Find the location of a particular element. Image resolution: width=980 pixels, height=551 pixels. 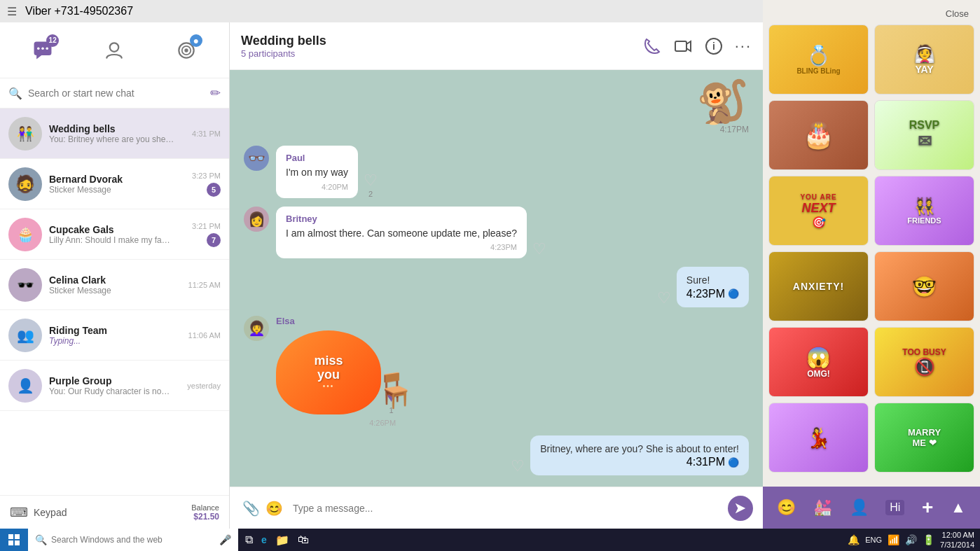

message-britney: 👩 Britney I am almost there. Can someone… is located at coordinates (496, 232).